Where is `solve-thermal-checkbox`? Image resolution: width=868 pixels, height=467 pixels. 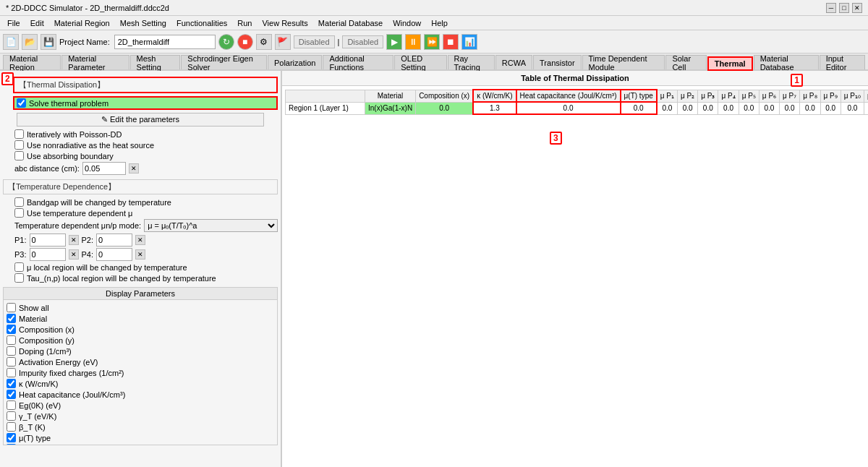
solve-thermal-checkbox is located at coordinates (22, 103).